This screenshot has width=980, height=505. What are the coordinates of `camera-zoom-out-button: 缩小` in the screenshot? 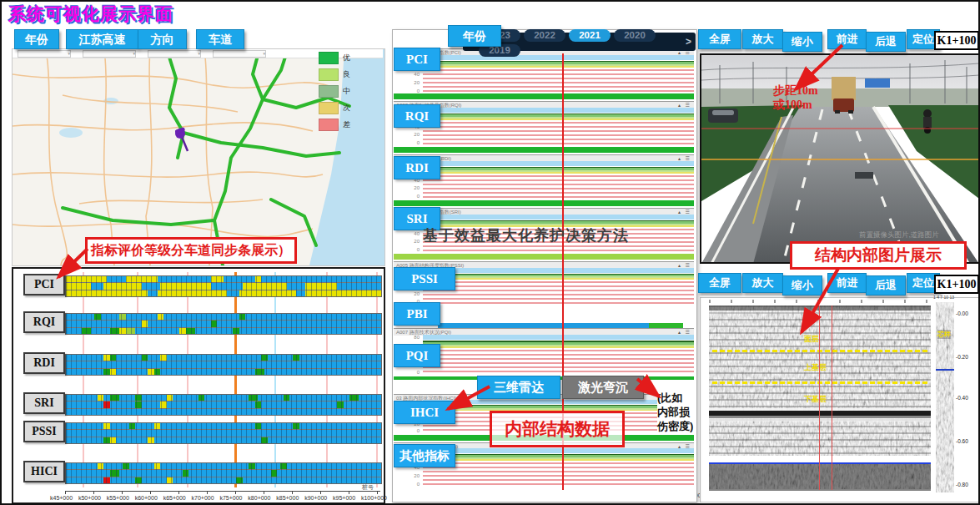 It's located at (802, 42).